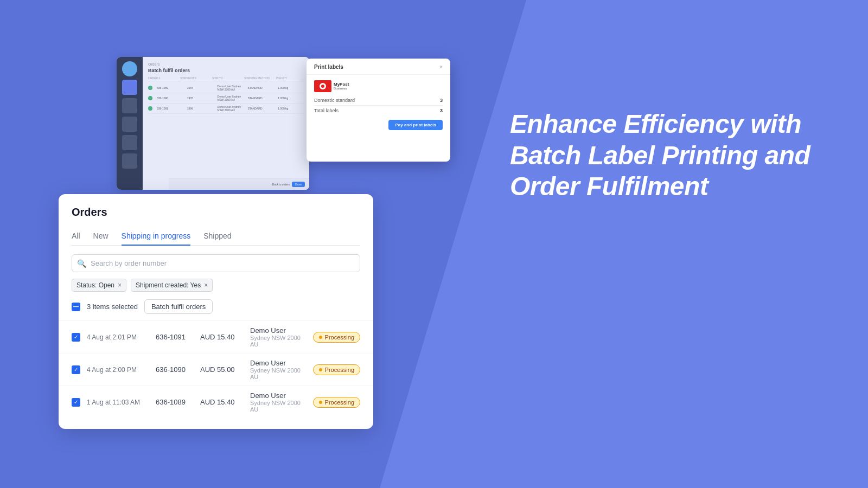  What do you see at coordinates (130, 69) in the screenshot?
I see `bg-avatar` at bounding box center [130, 69].